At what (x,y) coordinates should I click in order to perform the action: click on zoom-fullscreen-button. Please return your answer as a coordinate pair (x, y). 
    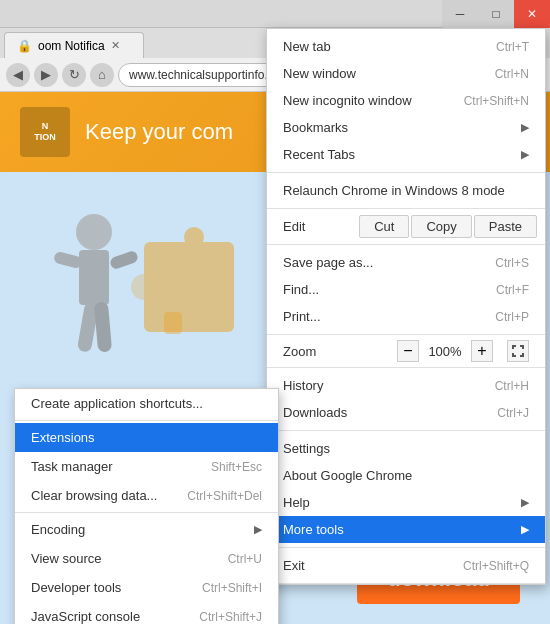
    Looking at the image, I should click on (518, 351).